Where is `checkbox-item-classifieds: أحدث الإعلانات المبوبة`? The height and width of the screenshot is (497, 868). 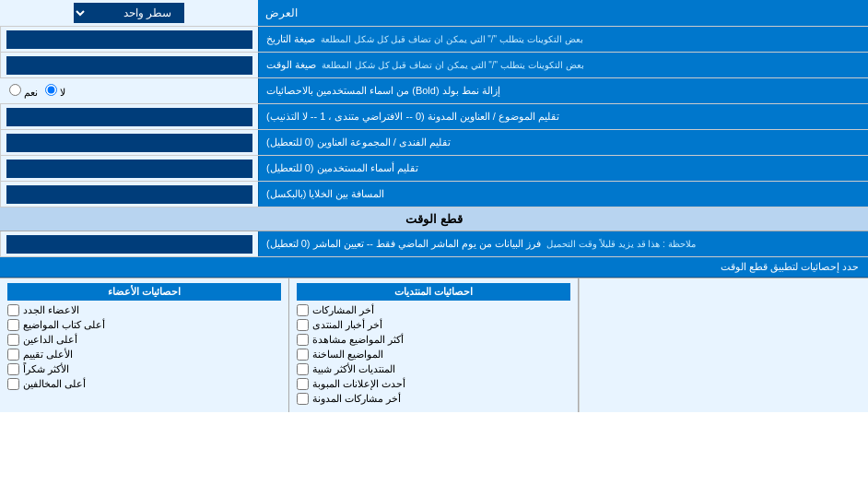 checkbox-item-classifieds: أحدث الإعلانات المبوبة is located at coordinates (433, 384).